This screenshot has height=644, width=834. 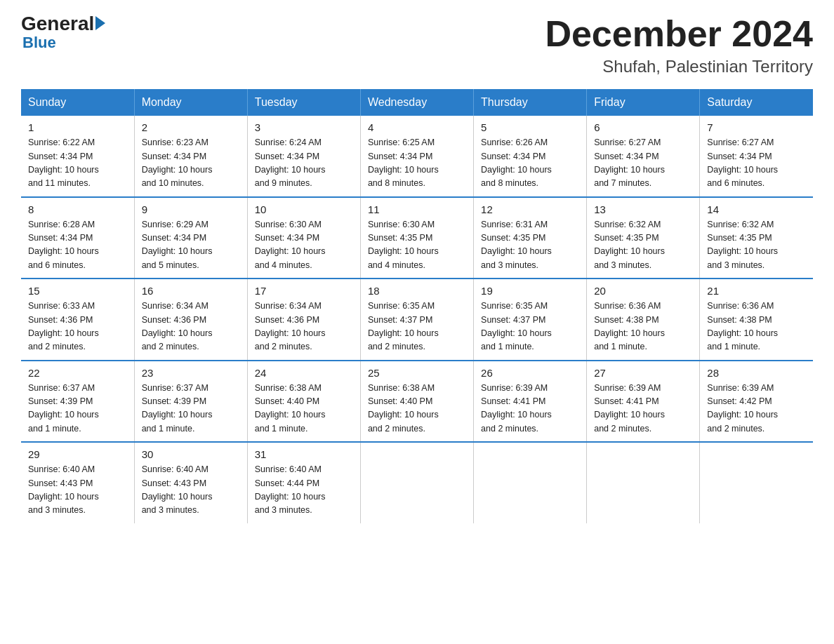 I want to click on day-number: 20, so click(x=643, y=290).